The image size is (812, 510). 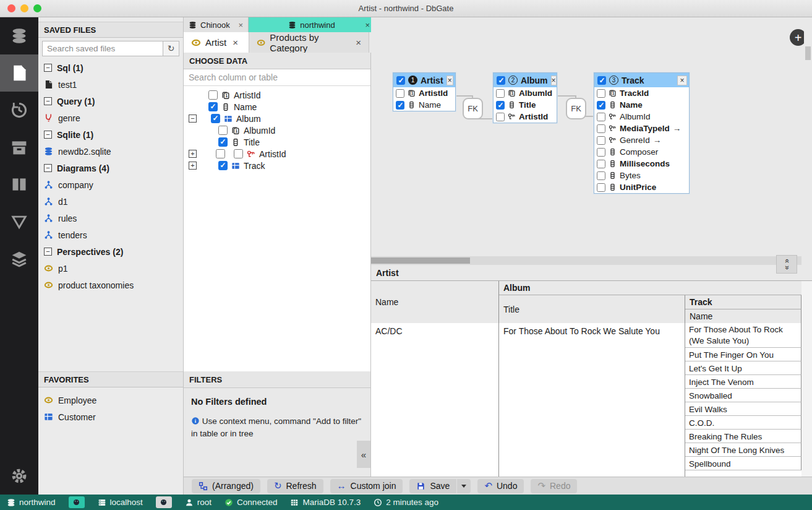 What do you see at coordinates (743, 464) in the screenshot?
I see `grid-cell-track: Spellbound` at bounding box center [743, 464].